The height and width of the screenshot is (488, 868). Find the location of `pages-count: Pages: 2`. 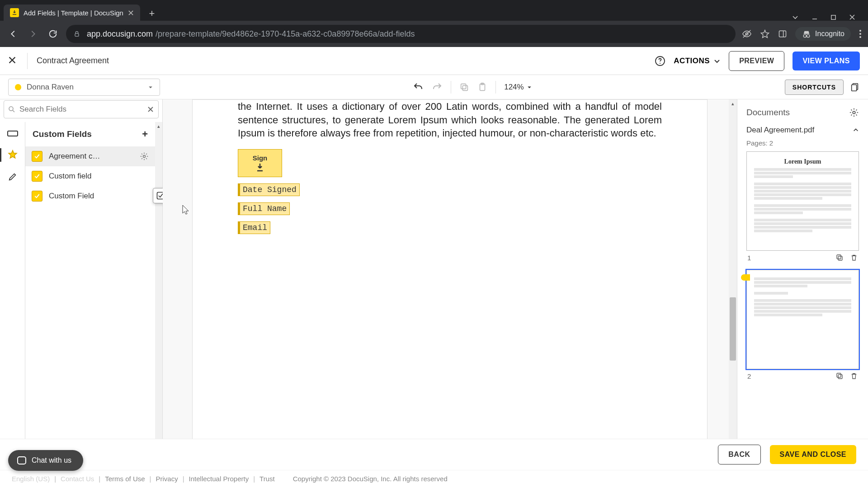

pages-count: Pages: 2 is located at coordinates (803, 145).